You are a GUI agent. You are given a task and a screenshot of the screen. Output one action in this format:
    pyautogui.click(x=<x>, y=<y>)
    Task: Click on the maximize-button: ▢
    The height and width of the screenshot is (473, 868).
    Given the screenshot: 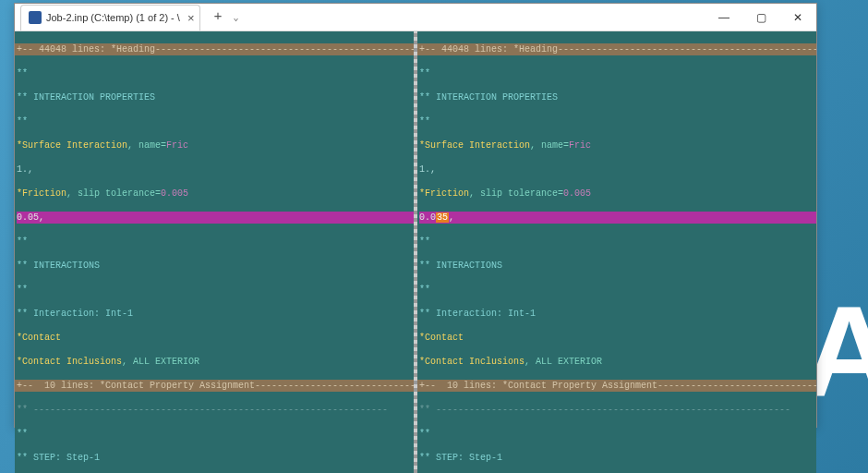 What is the action you would take?
    pyautogui.click(x=761, y=18)
    